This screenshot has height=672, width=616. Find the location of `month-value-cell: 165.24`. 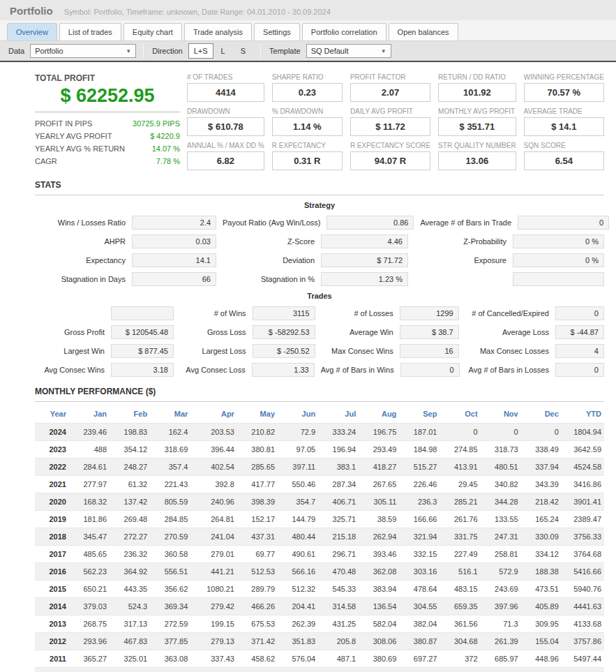

month-value-cell: 165.24 is located at coordinates (541, 519).